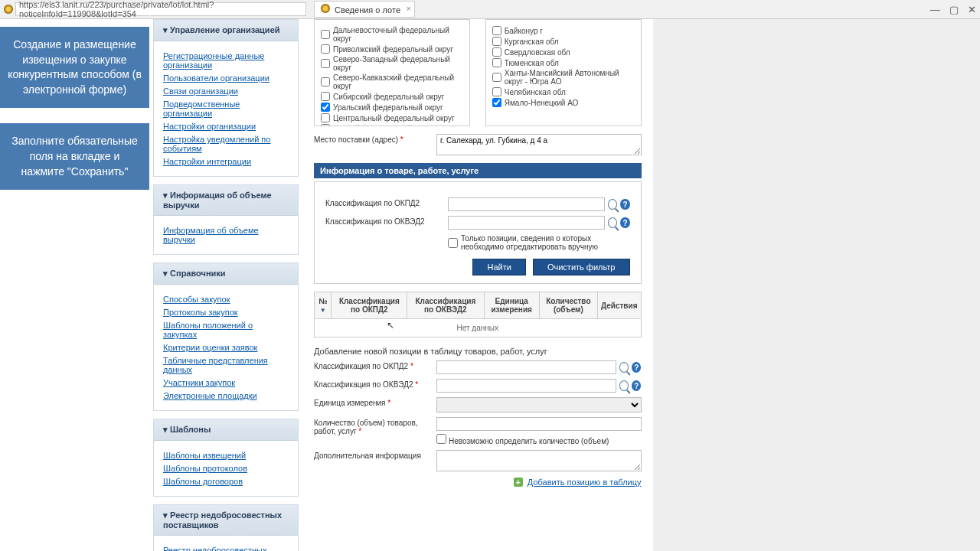 The height and width of the screenshot is (551, 980). Describe the element at coordinates (564, 73) in the screenshot. I see `region-list-right: Байконур гКурганская облСвердловская обл…` at that location.